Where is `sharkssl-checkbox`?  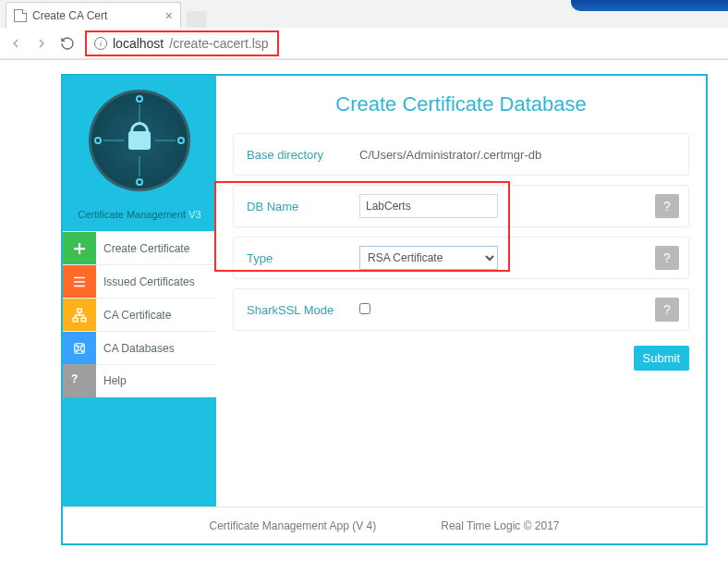 sharkssl-checkbox is located at coordinates (365, 309).